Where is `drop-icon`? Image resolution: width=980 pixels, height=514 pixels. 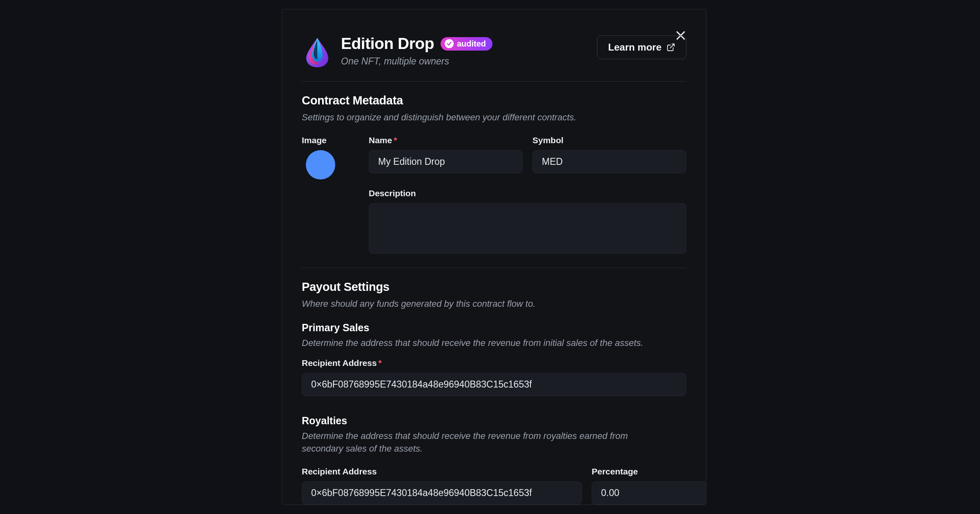
drop-icon is located at coordinates (317, 52).